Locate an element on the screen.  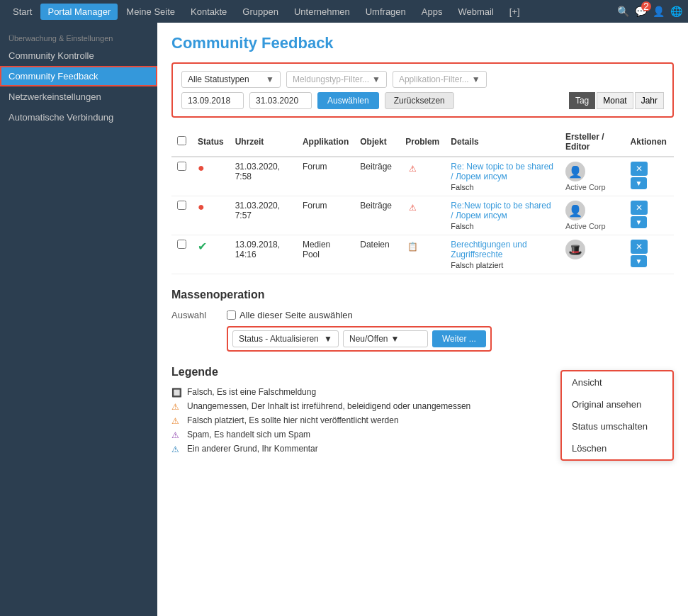
nav-gruppen: Gruppen is located at coordinates (261, 11).